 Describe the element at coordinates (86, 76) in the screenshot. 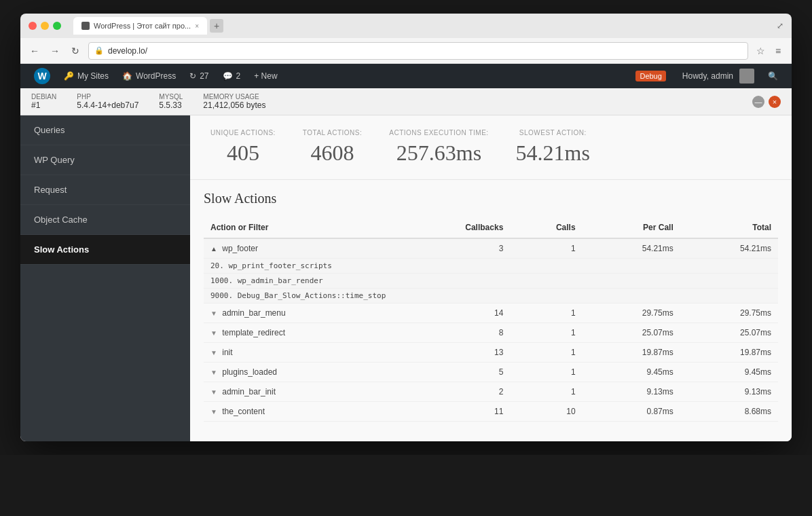

I see `my-sites-item: 🔑 My Sites` at that location.